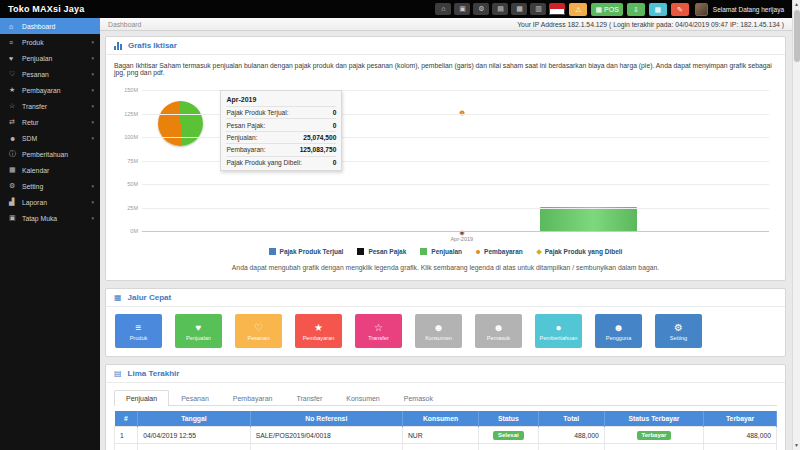 This screenshot has height=450, width=800. Describe the element at coordinates (50, 218) in the screenshot. I see `sidebar-item-tatap-muka: ▣Tatap Muka▾` at that location.